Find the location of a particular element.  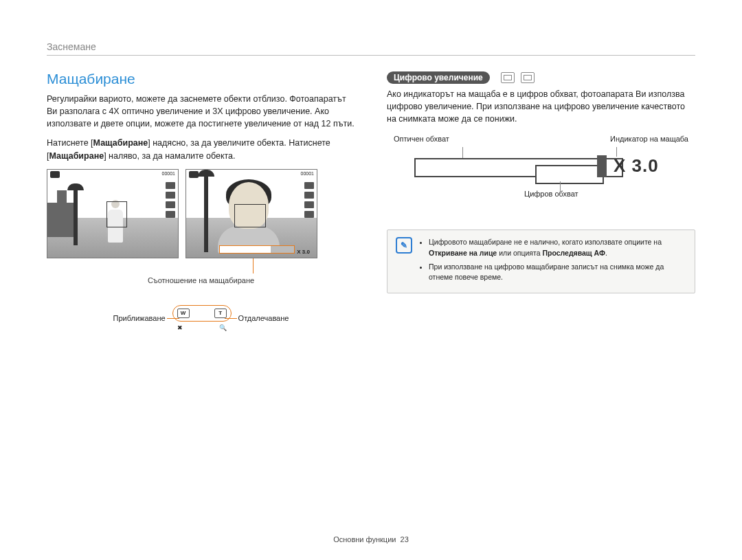

zoom-ratio-caption: Съотношение на мащабиране is located at coordinates (201, 280).